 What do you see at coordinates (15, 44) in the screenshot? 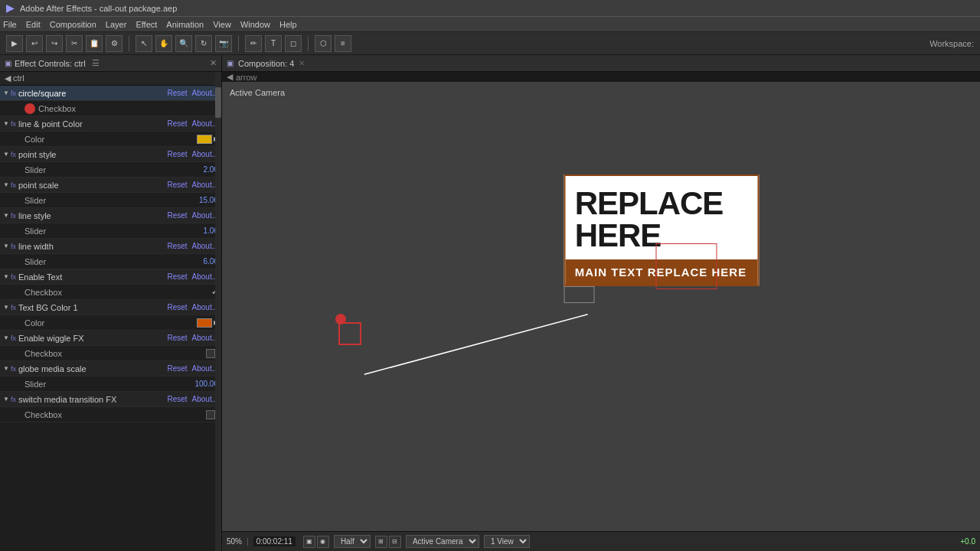
I see `toolbar-btn-1: ▶` at bounding box center [15, 44].